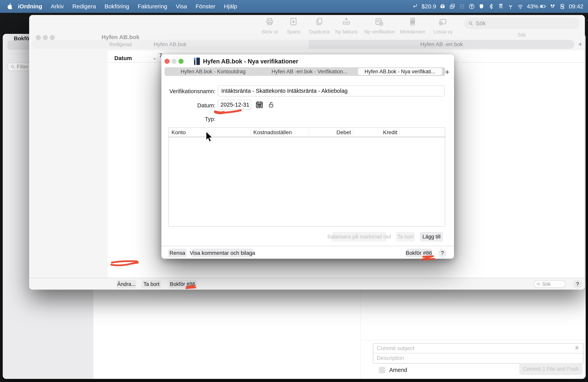  Describe the element at coordinates (413, 26) in the screenshot. I see `toolbar-minir-knare: Miniräknare` at that location.